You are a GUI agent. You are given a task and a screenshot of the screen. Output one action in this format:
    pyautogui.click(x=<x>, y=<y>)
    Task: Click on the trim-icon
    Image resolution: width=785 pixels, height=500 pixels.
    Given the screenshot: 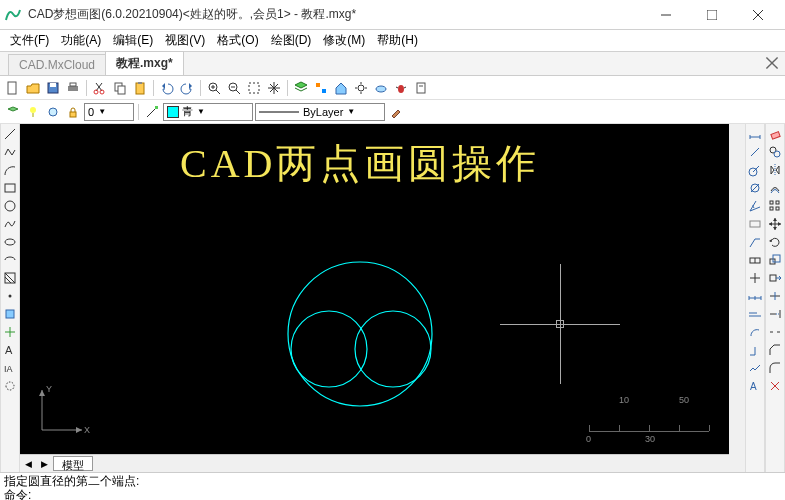 What is the action you would take?
    pyautogui.click(x=775, y=296)
    